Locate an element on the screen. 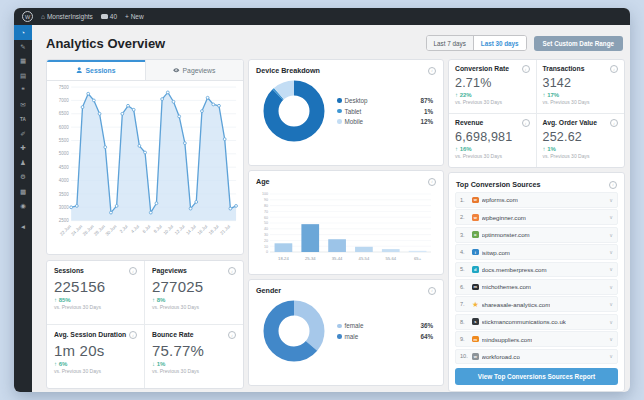 The height and width of the screenshot is (400, 644). legend-item-tablet: Tablet1% is located at coordinates (385, 112).